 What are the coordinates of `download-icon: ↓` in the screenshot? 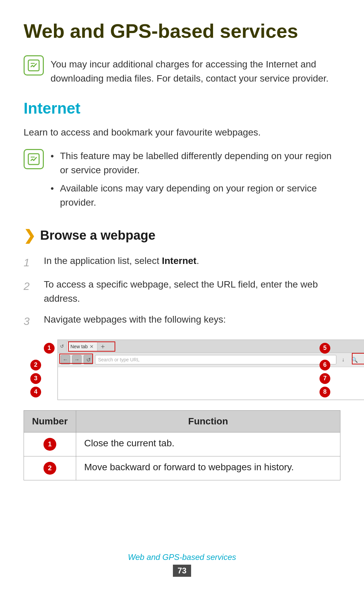 It's located at (343, 360).